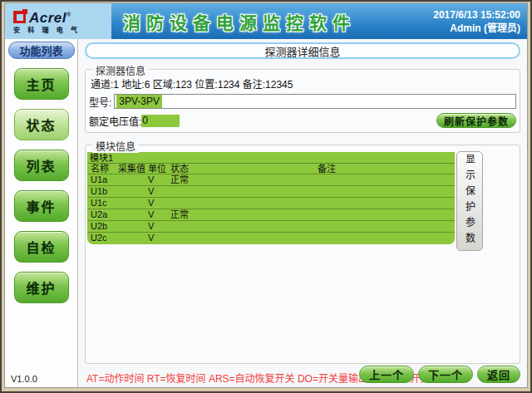 The image size is (532, 393). Describe the element at coordinates (105, 169) in the screenshot. I see `col-name: 名称` at that location.